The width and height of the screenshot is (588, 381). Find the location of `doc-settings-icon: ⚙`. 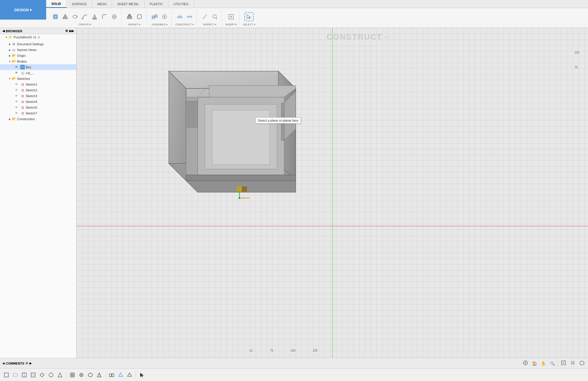

doc-settings-icon: ⚙ is located at coordinates (14, 44).